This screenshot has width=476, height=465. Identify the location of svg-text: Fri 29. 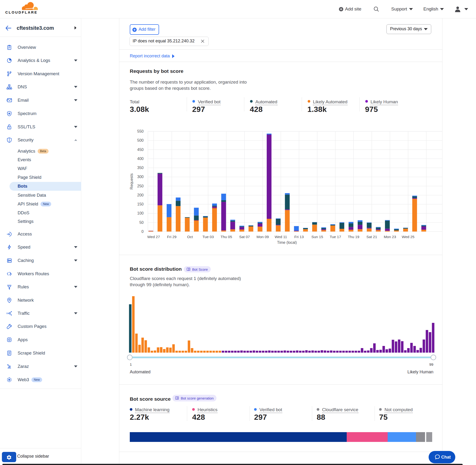
(172, 237).